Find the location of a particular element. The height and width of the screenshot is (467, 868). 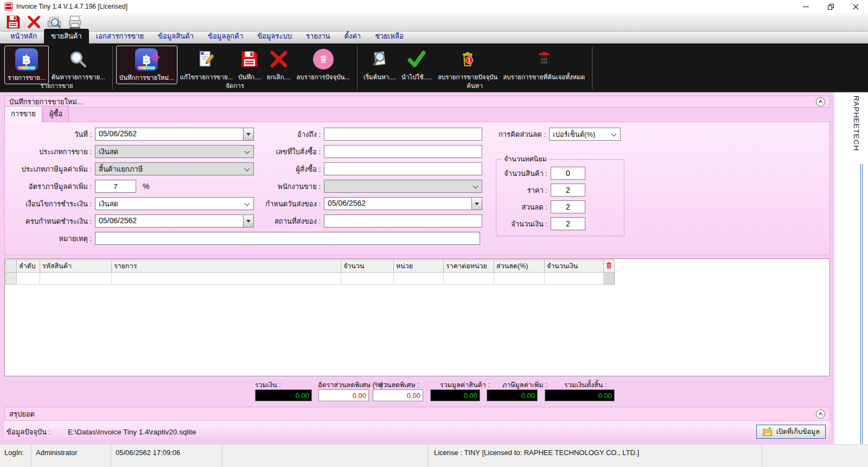

document-tabs: การขาย ผู้ซื้อ is located at coordinates (417, 115).